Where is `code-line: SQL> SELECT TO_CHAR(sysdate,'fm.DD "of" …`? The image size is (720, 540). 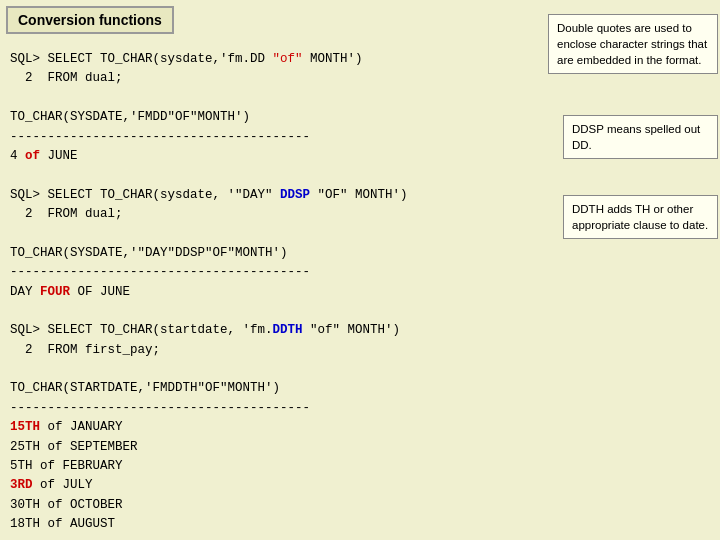
code-line: SQL> SELECT TO_CHAR(sysdate,'fm.DD "of" … is located at coordinates (360, 60).